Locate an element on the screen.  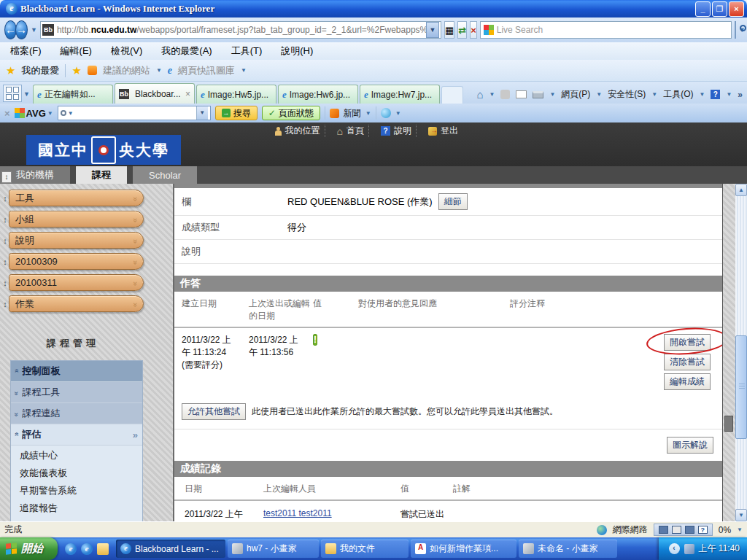
zoom-level: 0% is located at coordinates (725, 530).